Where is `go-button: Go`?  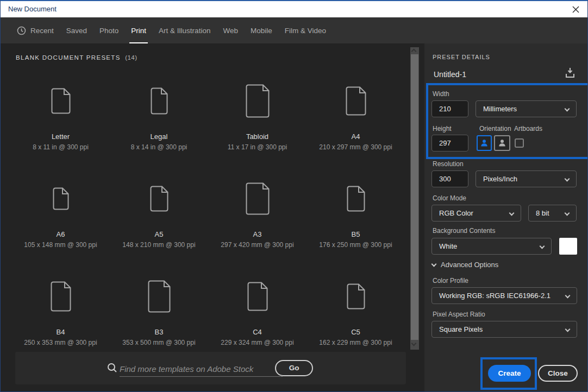
go-button: Go is located at coordinates (294, 368).